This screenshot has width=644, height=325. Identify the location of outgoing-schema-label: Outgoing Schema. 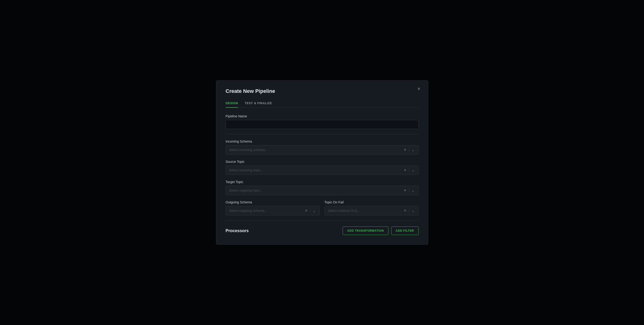
(273, 202).